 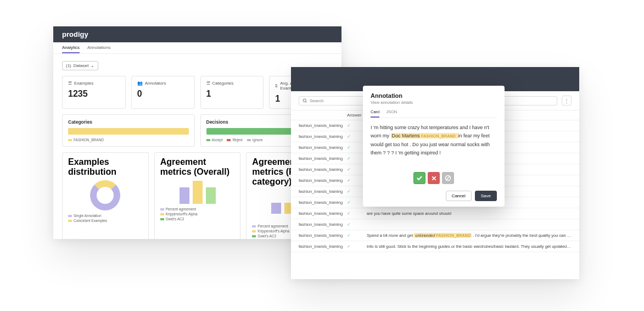 I want to click on table-row: fashion_brands_training✓are you have qui…, so click(x=435, y=214).